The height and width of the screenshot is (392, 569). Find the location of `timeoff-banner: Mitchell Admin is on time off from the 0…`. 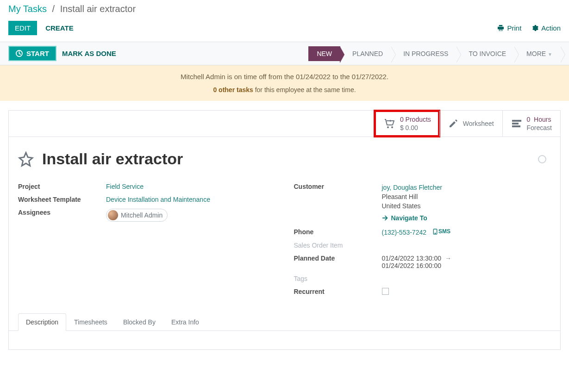

timeoff-banner: Mitchell Admin is on time off from the 0… is located at coordinates (284, 83).